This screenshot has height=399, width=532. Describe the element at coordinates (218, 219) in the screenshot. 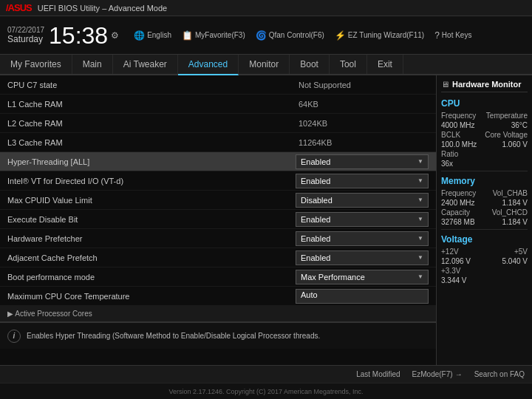

I see `row-execute-disable: Execute Disable Bit Enabled` at that location.